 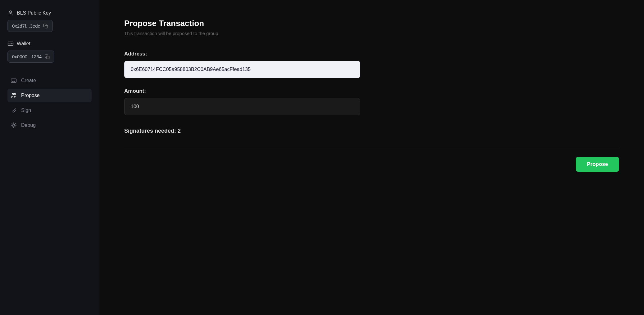 I want to click on sign-label: Sign, so click(x=26, y=110).